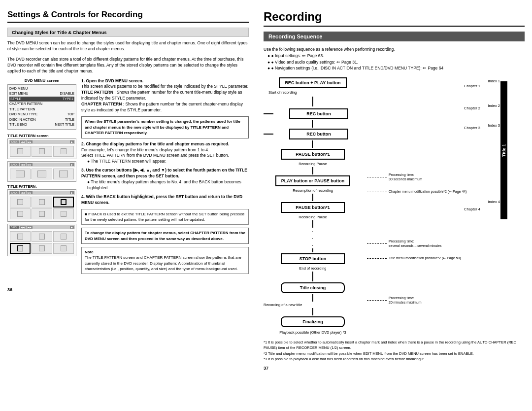 Image resolution: width=532 pixels, height=411 pixels. What do you see at coordinates (42, 240) in the screenshot?
I see `pattern-screen-4: BACK ◀◀ ▶▶ ▶` at bounding box center [42, 240].